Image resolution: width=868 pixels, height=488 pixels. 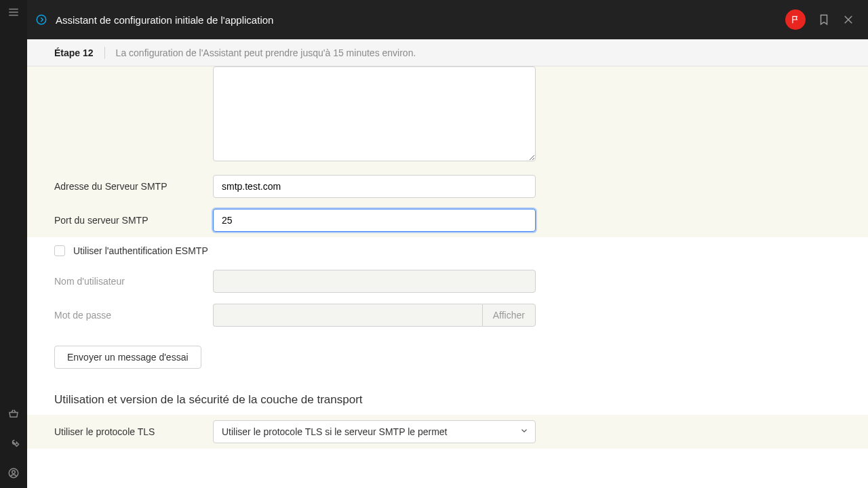 I want to click on smtp-port-label: Port du serveur SMTP, so click(x=134, y=220).